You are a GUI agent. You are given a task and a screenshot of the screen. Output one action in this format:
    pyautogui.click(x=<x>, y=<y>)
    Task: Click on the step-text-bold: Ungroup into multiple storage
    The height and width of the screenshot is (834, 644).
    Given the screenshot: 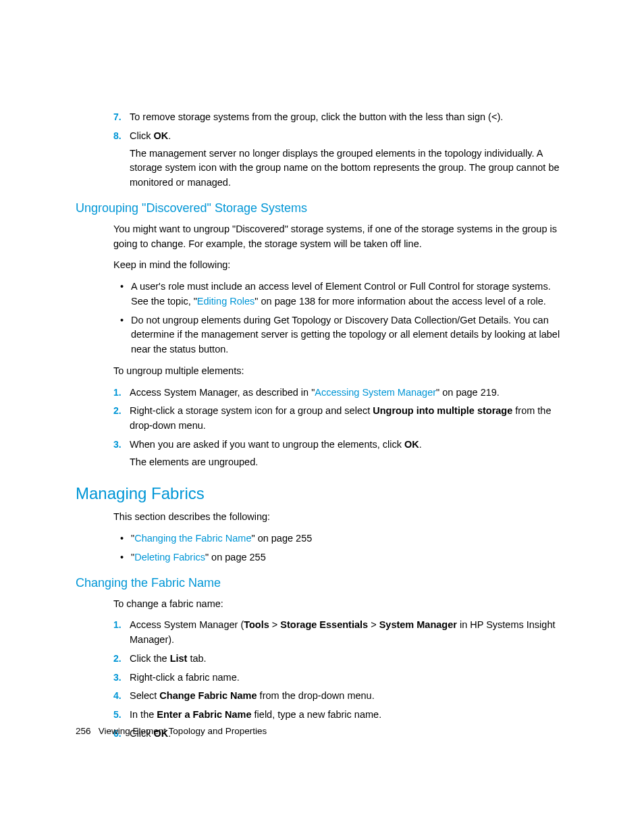 What is the action you would take?
    pyautogui.click(x=443, y=411)
    